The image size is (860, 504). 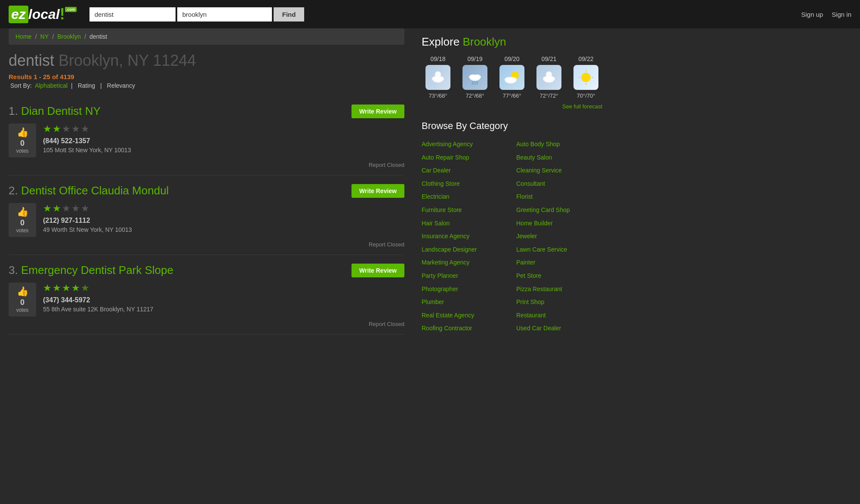 I want to click on weather-temp-1: 73°/68°, so click(x=438, y=95).